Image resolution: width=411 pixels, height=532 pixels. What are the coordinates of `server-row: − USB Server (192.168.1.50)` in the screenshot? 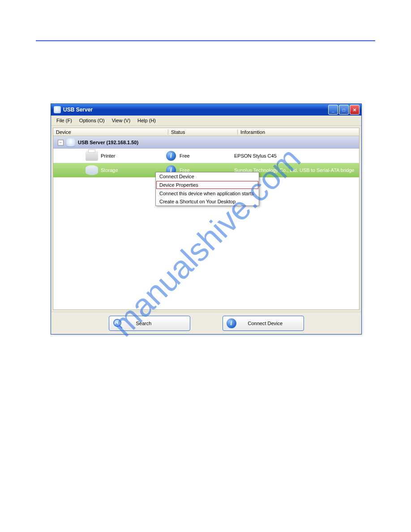 It's located at (206, 142).